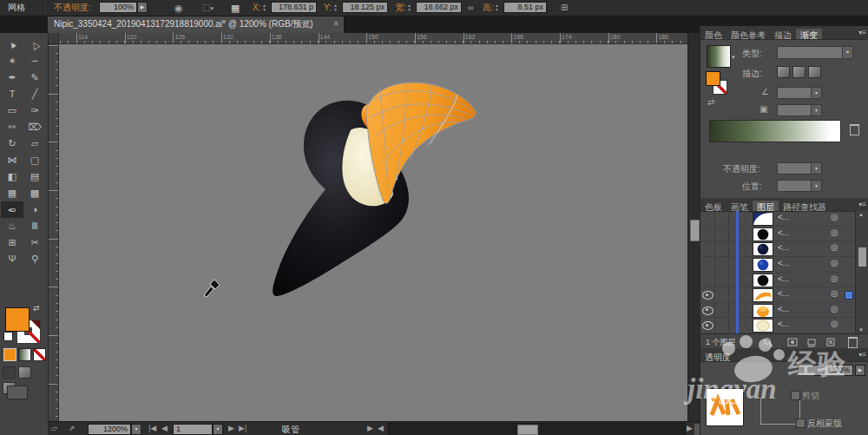 This screenshot has height=435, width=868. What do you see at coordinates (12, 94) in the screenshot?
I see `type-tool: T` at bounding box center [12, 94].